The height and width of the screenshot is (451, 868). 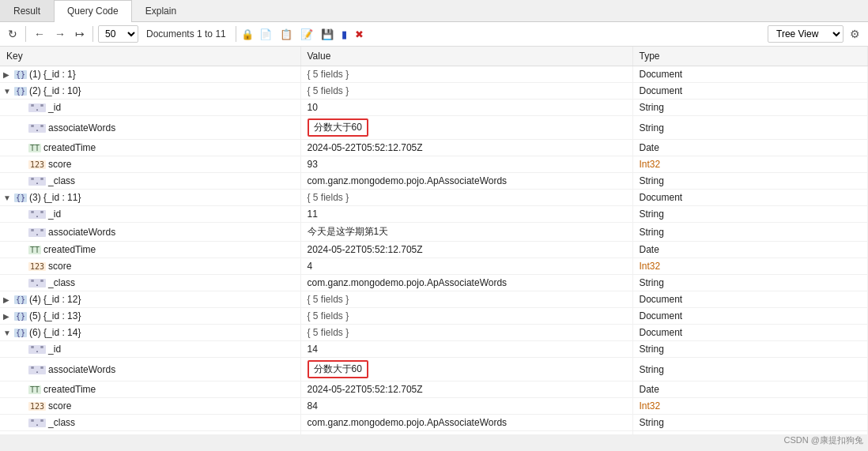 What do you see at coordinates (60, 34) in the screenshot?
I see `forward-button: →` at bounding box center [60, 34].